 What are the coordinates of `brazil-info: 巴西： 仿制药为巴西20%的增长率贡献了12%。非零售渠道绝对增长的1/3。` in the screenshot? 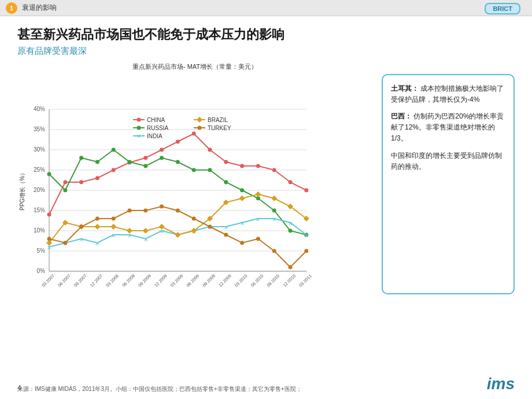 It's located at (448, 128).